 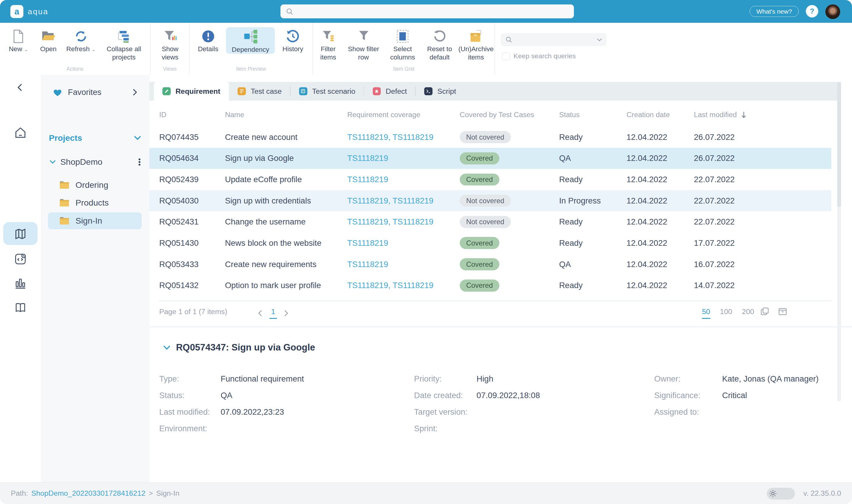 What do you see at coordinates (170, 36) in the screenshot?
I see `show-views-icon` at bounding box center [170, 36].